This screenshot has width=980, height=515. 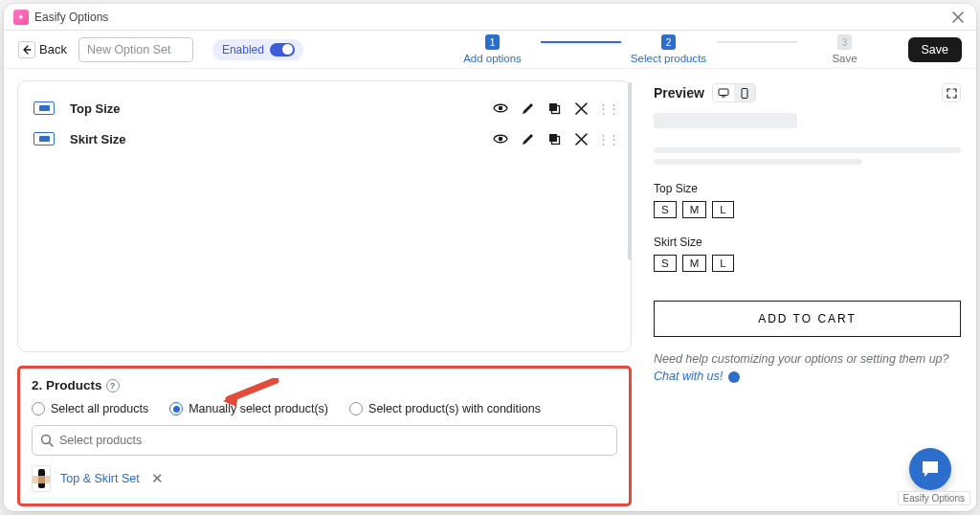 I want to click on step-select-products: 2 Select products, so click(x=669, y=50).